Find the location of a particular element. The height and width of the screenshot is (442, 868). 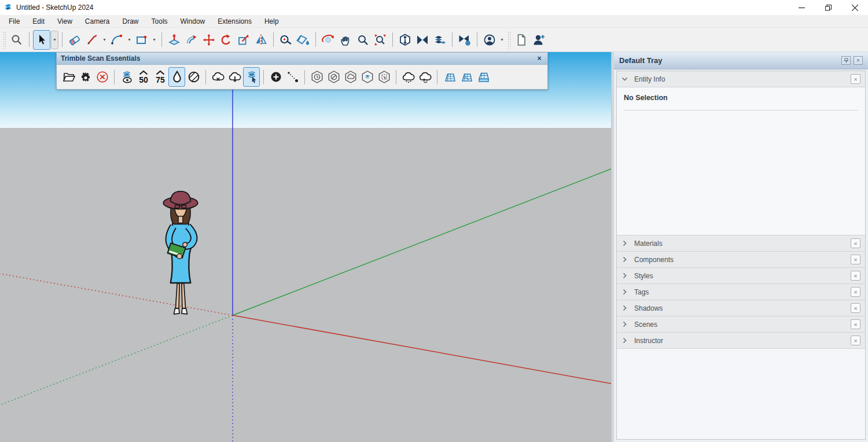

select-dropdown: ▾ is located at coordinates (54, 40).